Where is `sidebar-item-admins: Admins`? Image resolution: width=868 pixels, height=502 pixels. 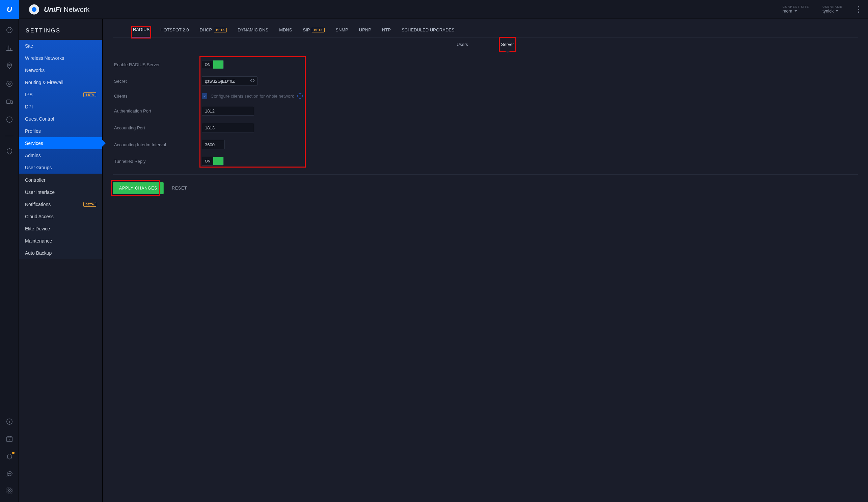
sidebar-item-admins: Admins is located at coordinates (61, 155).